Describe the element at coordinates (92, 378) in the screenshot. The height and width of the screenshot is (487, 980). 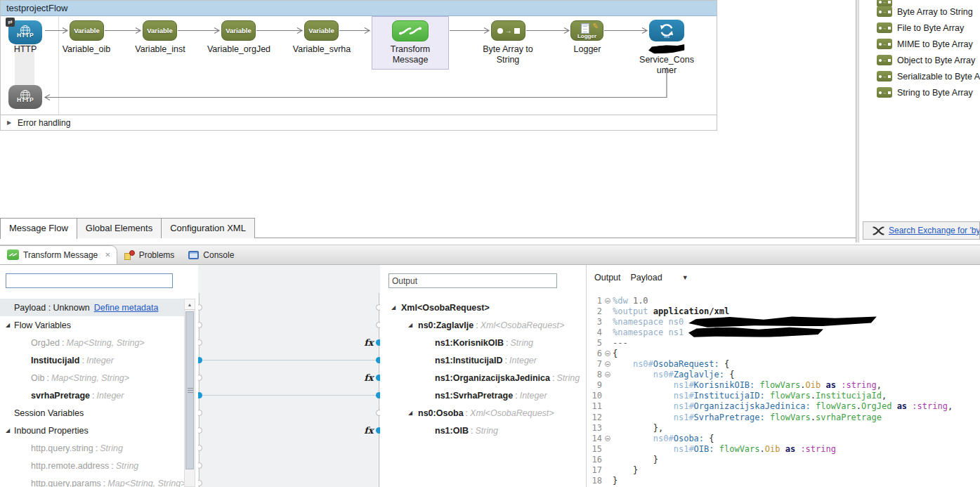
I see `input-tree-field: Oib :Map<String, String>` at that location.